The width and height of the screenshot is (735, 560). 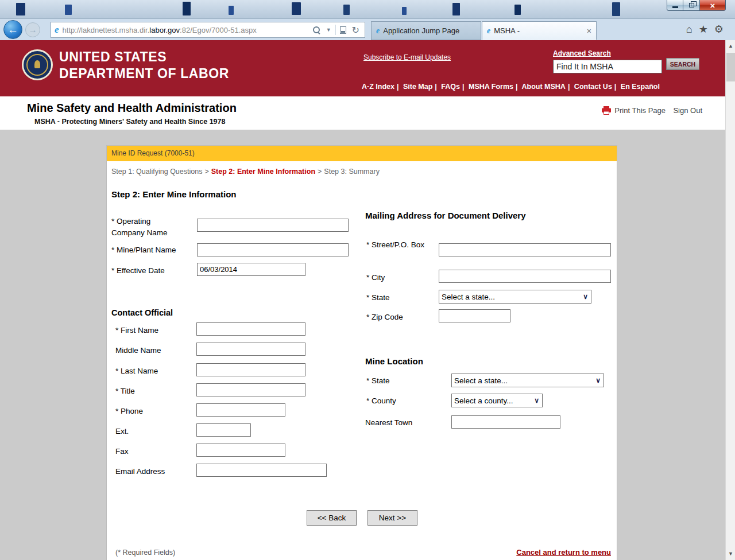 I want to click on last-name-input, so click(x=251, y=370).